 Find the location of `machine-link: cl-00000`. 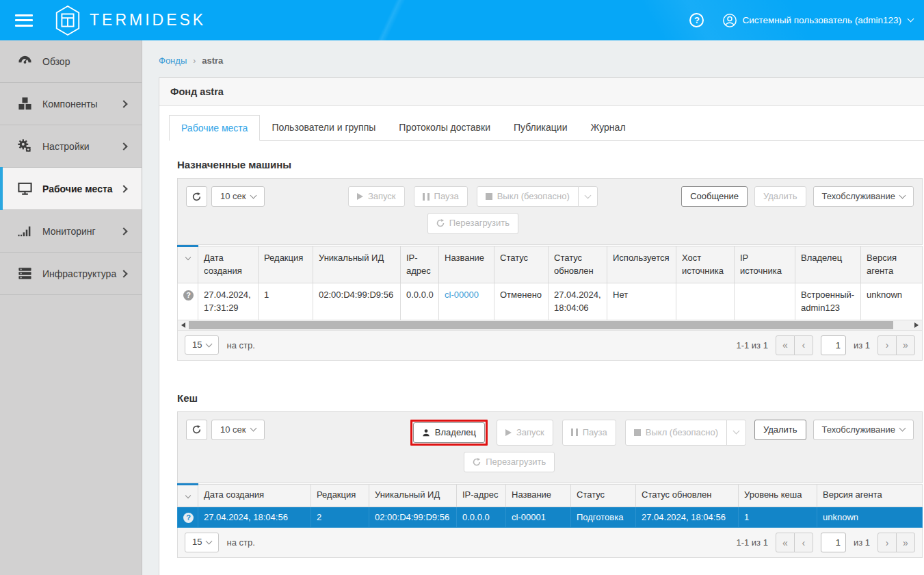

machine-link: cl-00000 is located at coordinates (462, 294).